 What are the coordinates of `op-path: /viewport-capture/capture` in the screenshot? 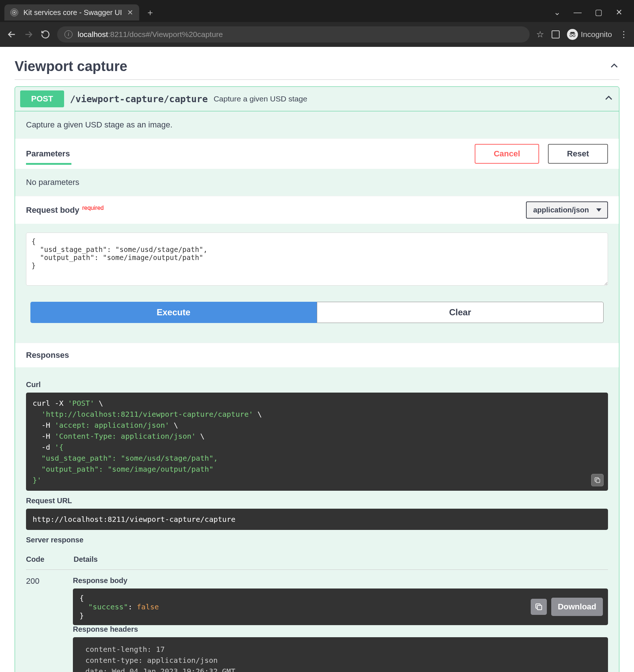 It's located at (139, 99).